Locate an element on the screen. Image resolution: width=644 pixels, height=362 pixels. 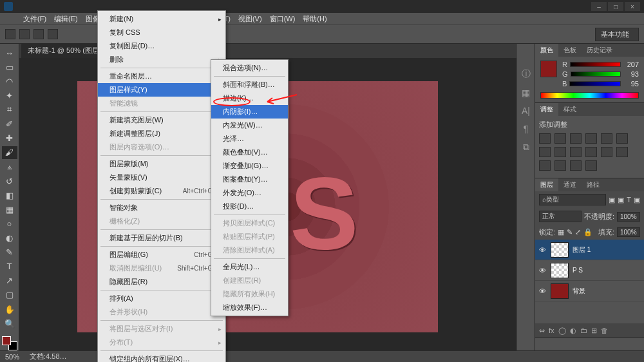
menu-item: 智能对象 is located at coordinates (162, 207).